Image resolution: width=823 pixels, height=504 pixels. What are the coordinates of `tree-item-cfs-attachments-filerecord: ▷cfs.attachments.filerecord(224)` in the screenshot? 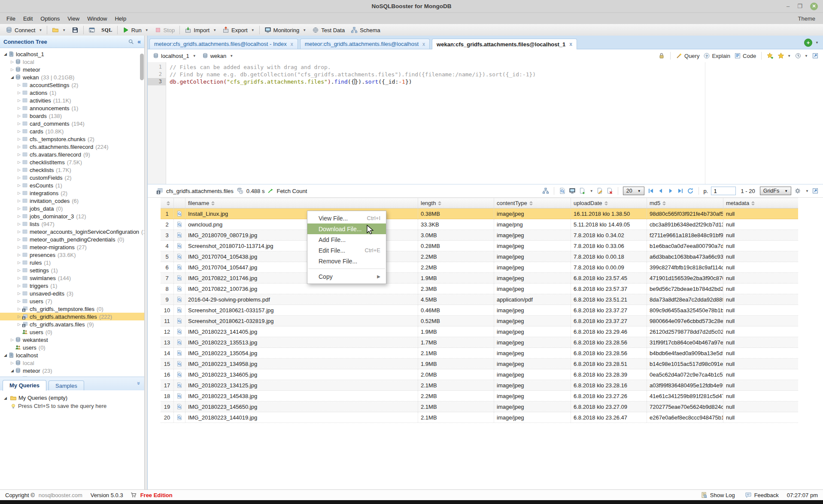 It's located at (72, 147).